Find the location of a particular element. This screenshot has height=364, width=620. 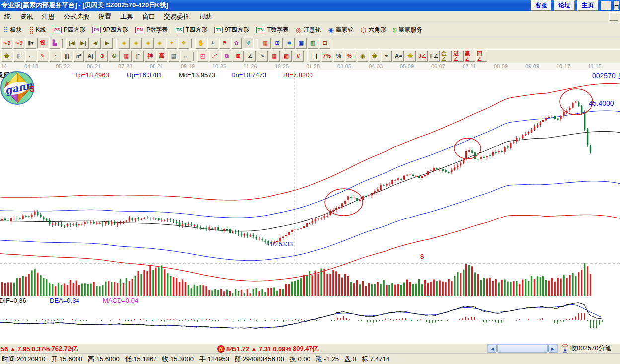

percent-icon: % is located at coordinates (339, 56).